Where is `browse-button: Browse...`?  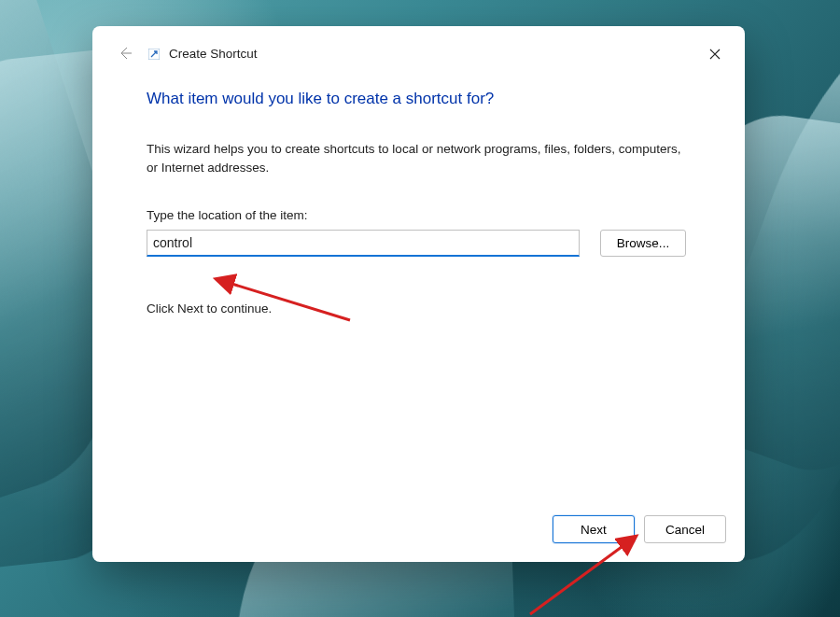
browse-button: Browse... is located at coordinates (643, 243).